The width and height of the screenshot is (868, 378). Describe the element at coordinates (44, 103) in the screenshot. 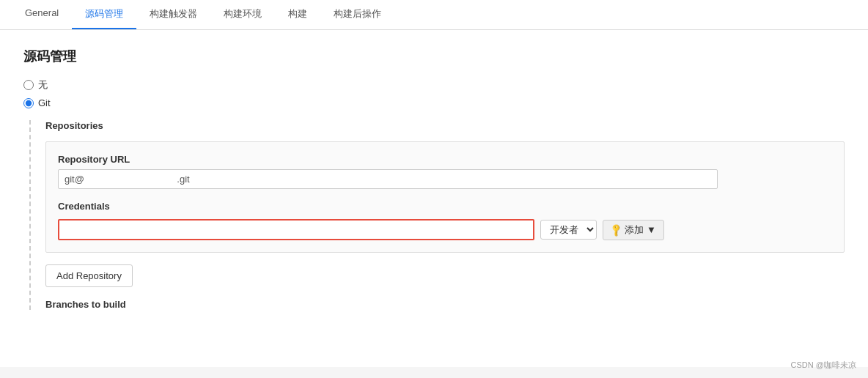

I see `radio-git-label: Git` at that location.